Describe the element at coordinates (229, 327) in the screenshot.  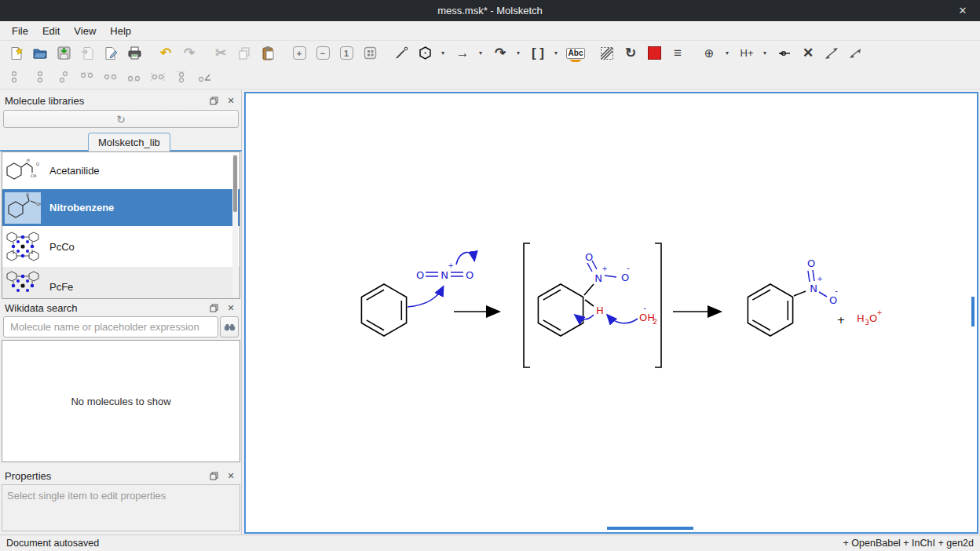
I see `search-button` at that location.